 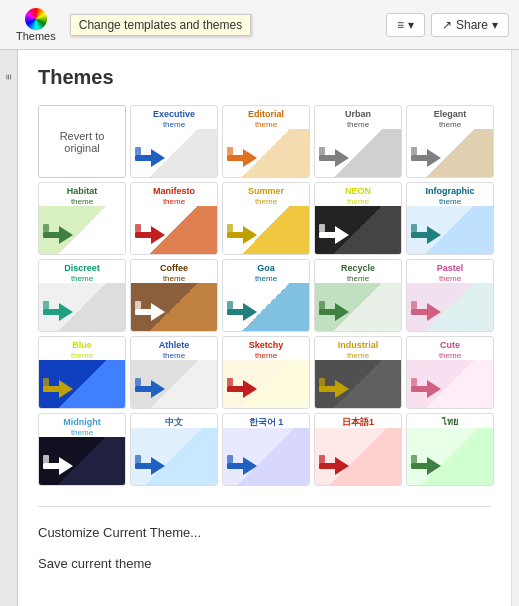 I want to click on theme-elegant: Eleganttheme, so click(x=450, y=142).